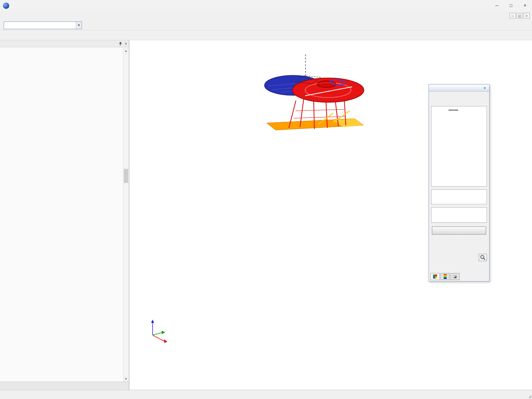 This screenshot has height=399, width=532. What do you see at coordinates (435, 276) in the screenshot?
I see `color-grid-icon` at bounding box center [435, 276].